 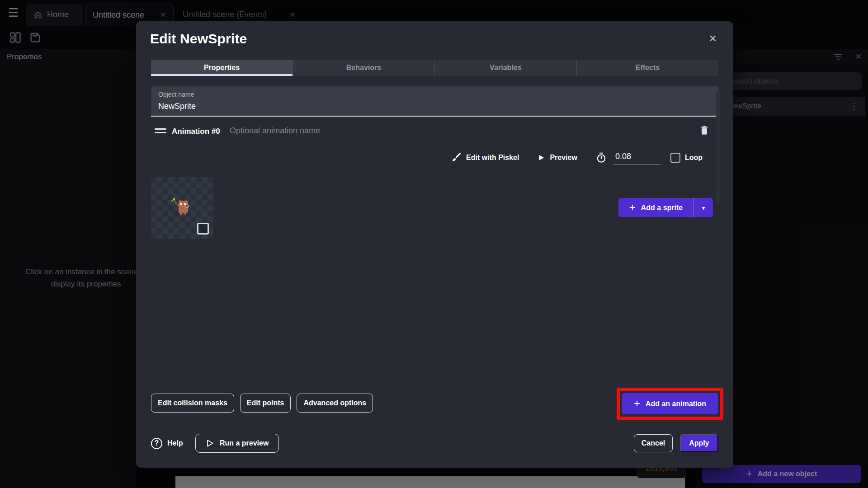 What do you see at coordinates (704, 131) in the screenshot?
I see `delete-animation-icon` at bounding box center [704, 131].